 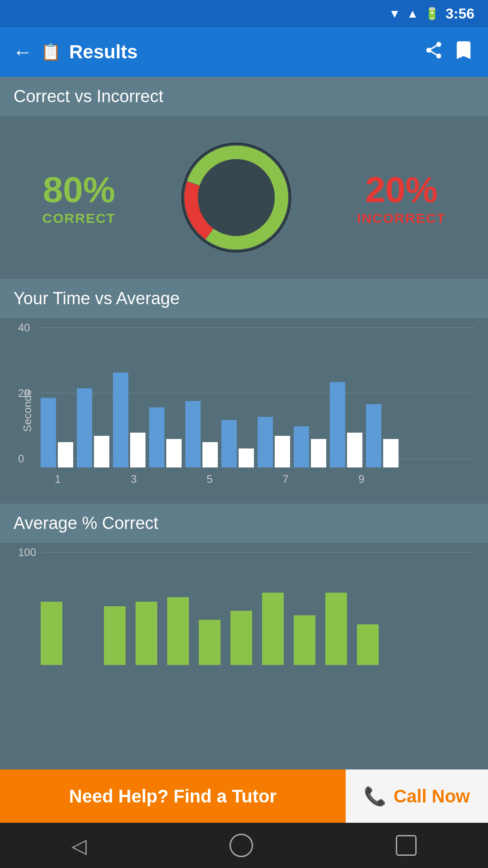 I want to click on find-tutor-label: Need Help? Find a Tutor, so click(x=173, y=797).